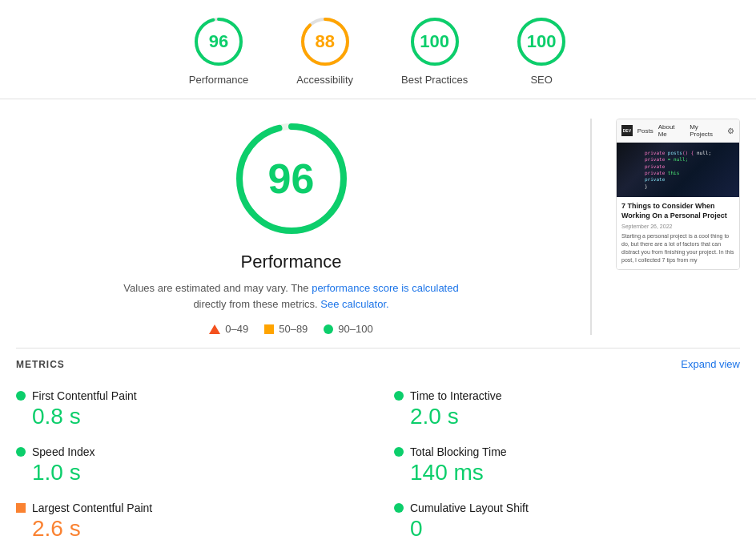  Describe the element at coordinates (348, 328) in the screenshot. I see `legend-item-90–100: 90–100` at that location.